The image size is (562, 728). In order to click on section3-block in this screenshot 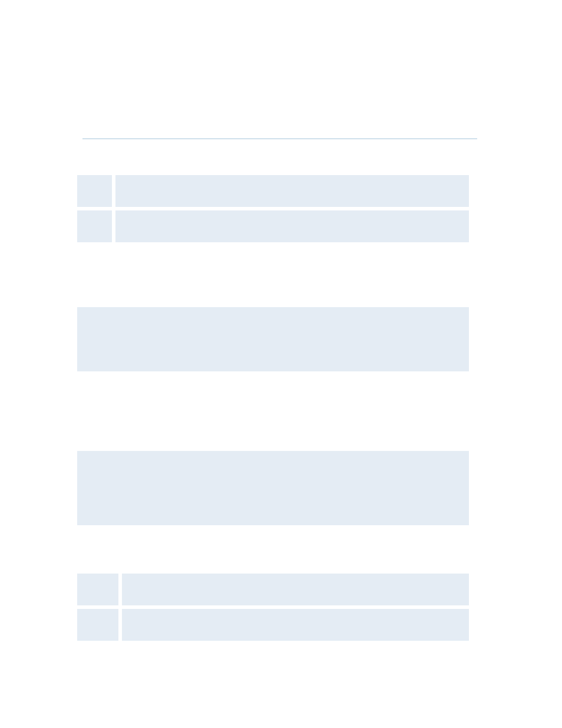, I will do `click(273, 488)`.